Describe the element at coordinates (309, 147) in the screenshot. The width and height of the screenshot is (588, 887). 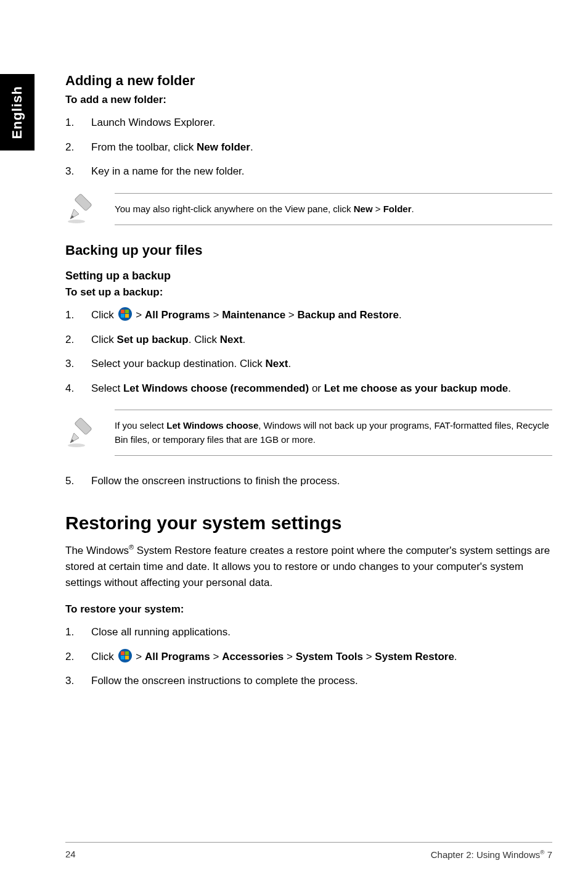
I see `step-item: From the toolbar, click New folder.` at that location.